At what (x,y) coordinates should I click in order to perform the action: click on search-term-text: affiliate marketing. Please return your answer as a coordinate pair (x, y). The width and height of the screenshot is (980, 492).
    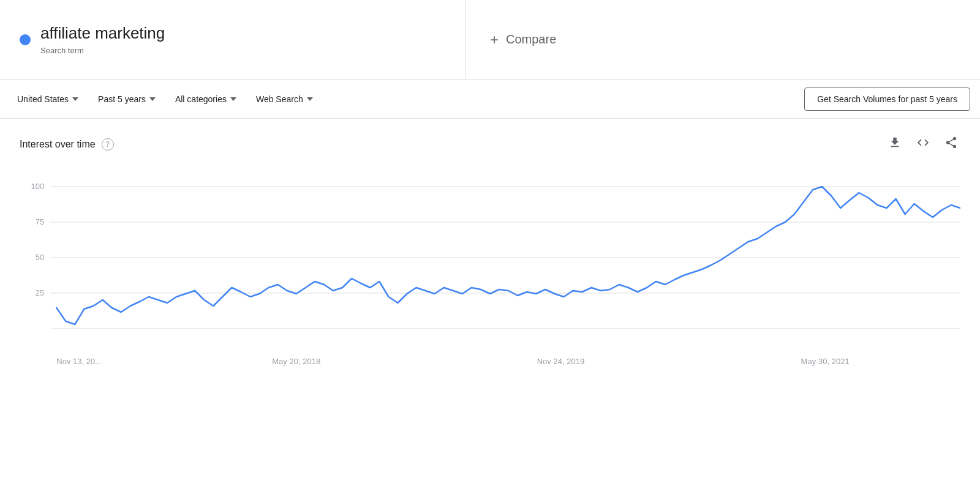
    Looking at the image, I should click on (103, 33).